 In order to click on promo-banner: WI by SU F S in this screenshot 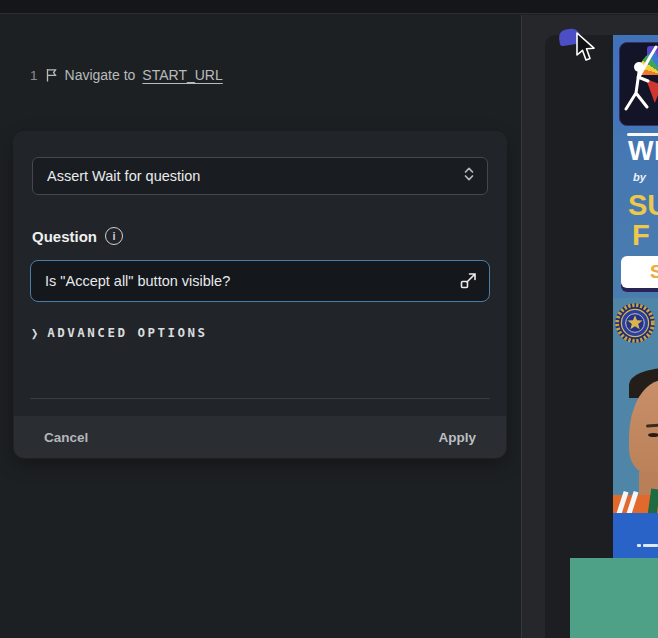, I will do `click(636, 166)`.